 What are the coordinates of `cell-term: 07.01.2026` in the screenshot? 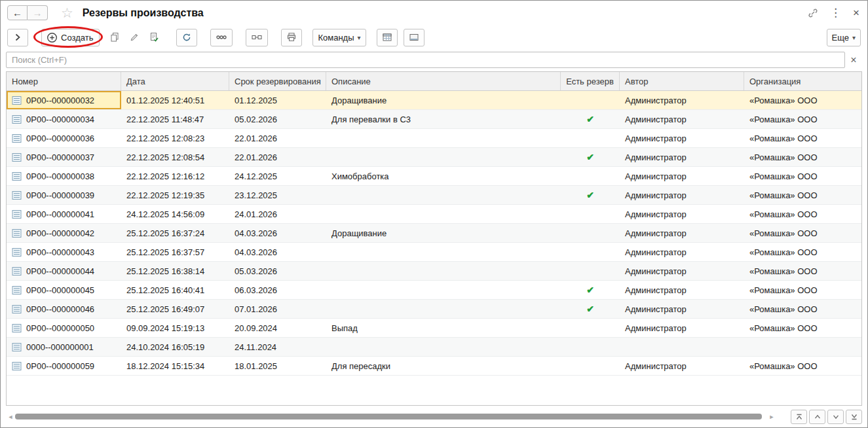 It's located at (278, 309).